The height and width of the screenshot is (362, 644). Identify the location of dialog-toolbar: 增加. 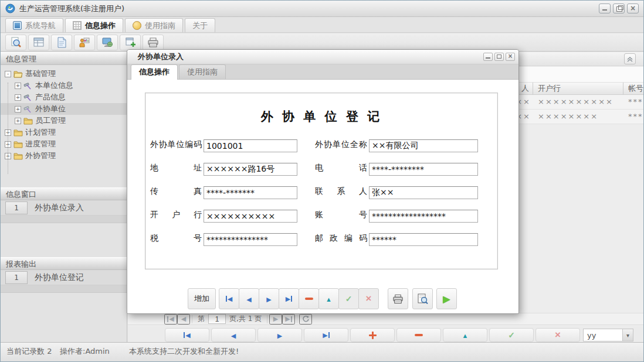
(323, 299).